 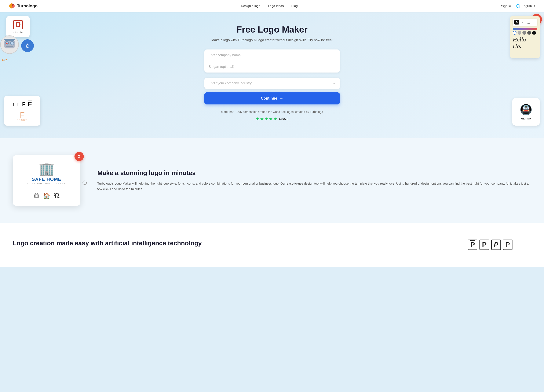 What do you see at coordinates (10, 45) in the screenshot?
I see `robot-illustration` at bounding box center [10, 45].